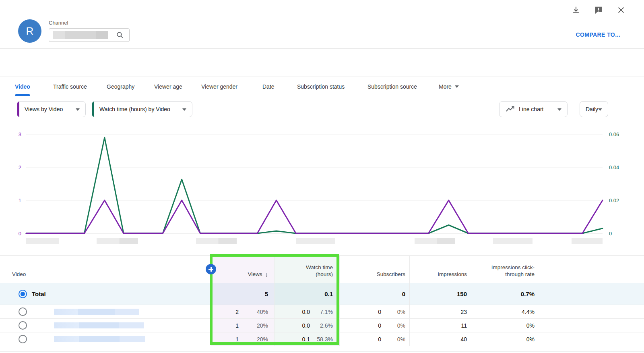 The height and width of the screenshot is (353, 644). I want to click on cell-value: 23, so click(438, 312).